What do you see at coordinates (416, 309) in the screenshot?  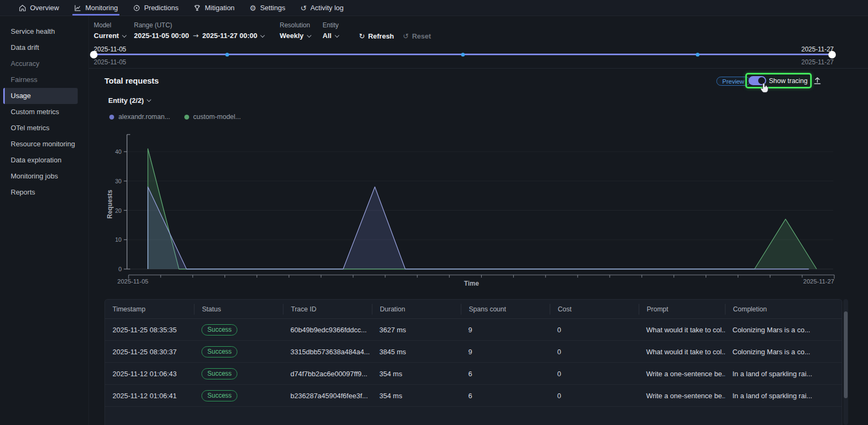 I see `col-duration: Duration` at bounding box center [416, 309].